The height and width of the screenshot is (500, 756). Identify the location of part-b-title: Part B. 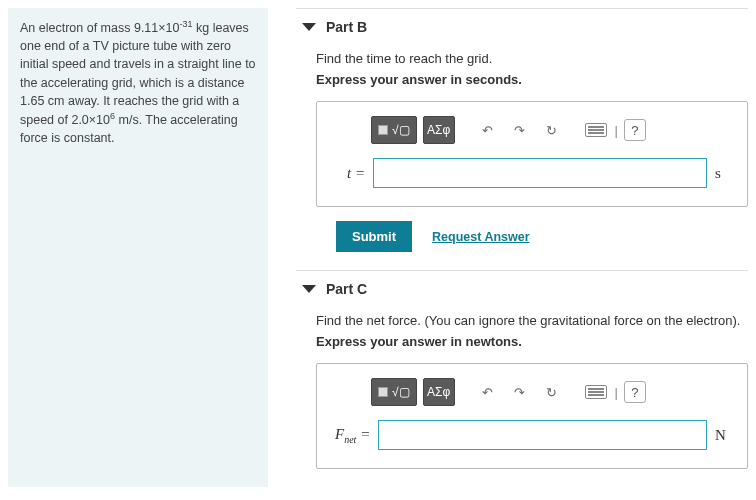
(346, 27).